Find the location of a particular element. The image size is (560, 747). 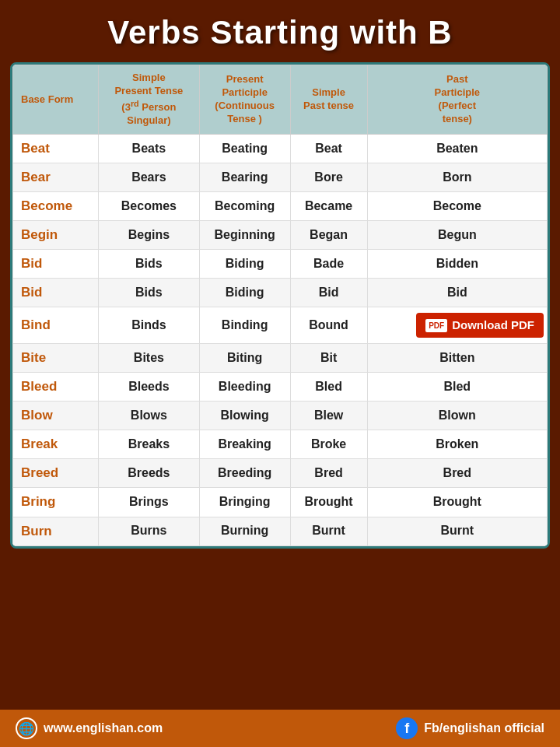

table-cell: Blown is located at coordinates (457, 416).